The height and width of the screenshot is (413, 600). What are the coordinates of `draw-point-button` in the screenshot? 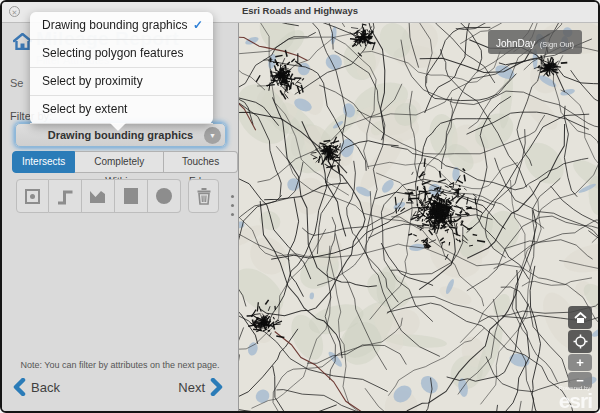 It's located at (32, 196).